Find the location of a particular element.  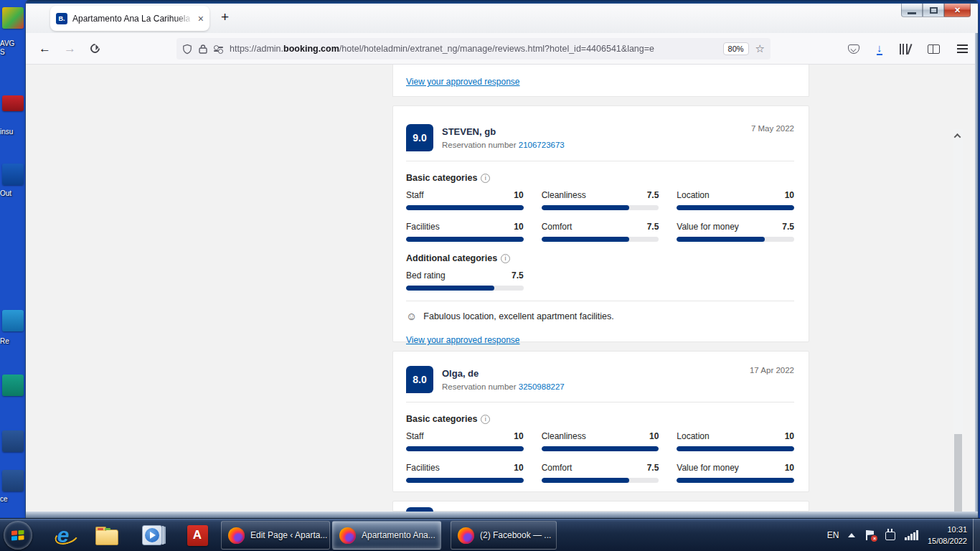

menu-icon is located at coordinates (963, 49).